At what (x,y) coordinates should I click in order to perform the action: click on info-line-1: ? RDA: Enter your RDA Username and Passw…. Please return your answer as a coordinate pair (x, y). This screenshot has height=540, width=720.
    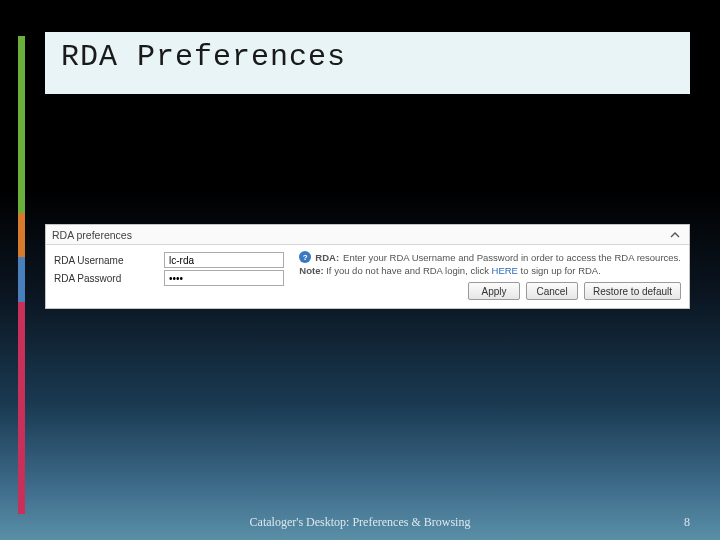
    Looking at the image, I should click on (490, 257).